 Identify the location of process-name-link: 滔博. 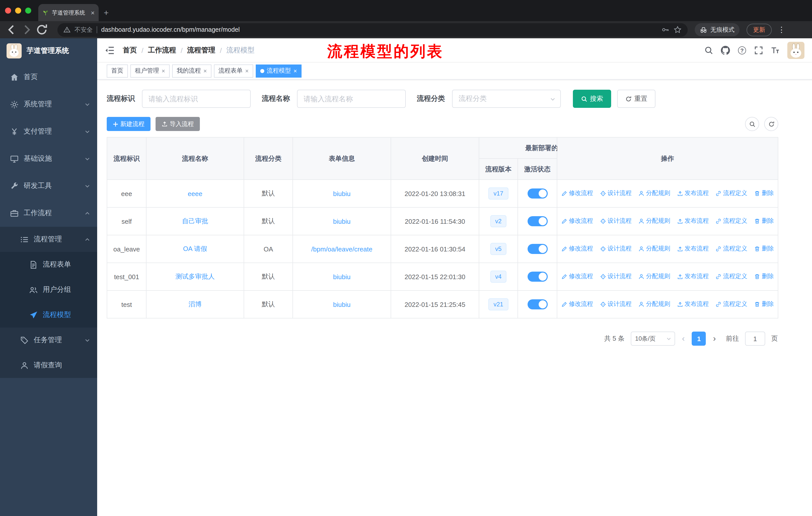
(195, 304).